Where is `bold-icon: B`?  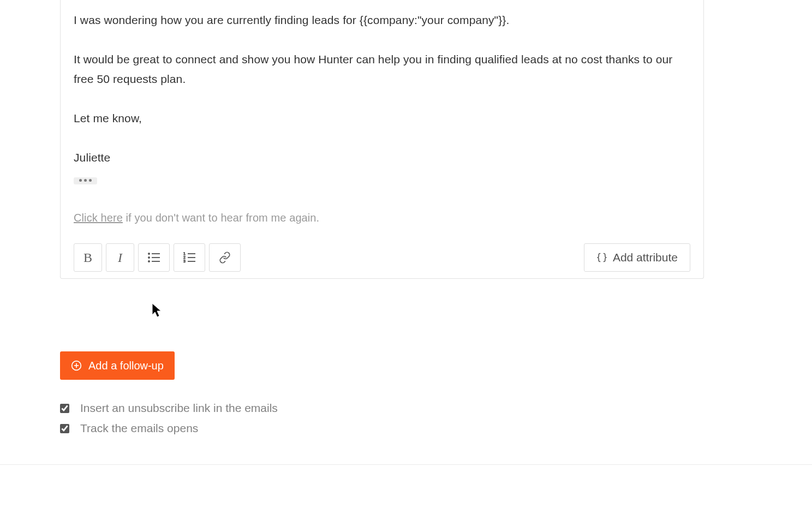 bold-icon: B is located at coordinates (88, 258).